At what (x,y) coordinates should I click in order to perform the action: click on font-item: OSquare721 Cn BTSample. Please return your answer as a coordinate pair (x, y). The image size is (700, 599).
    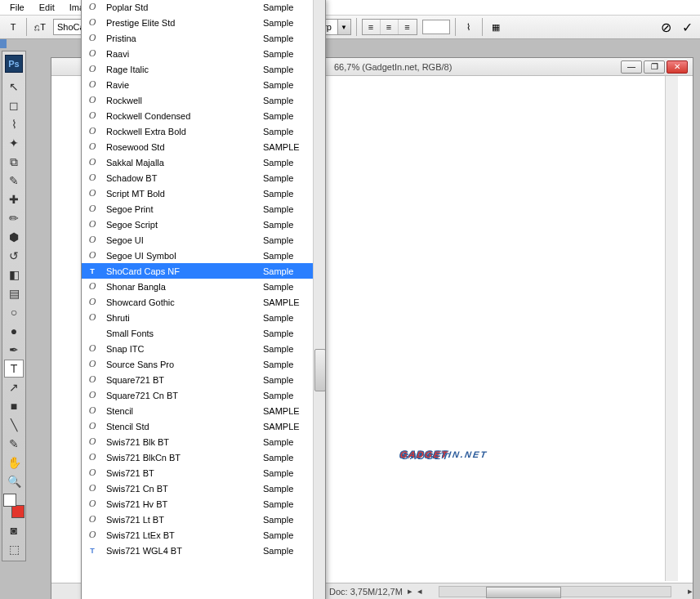
    Looking at the image, I should click on (203, 396).